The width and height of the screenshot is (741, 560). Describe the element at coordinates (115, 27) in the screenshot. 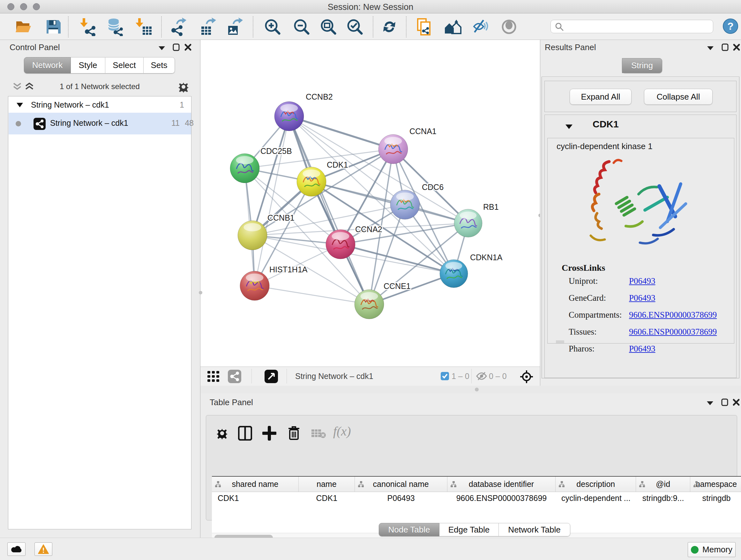

I see `import-network-database-icon` at that location.